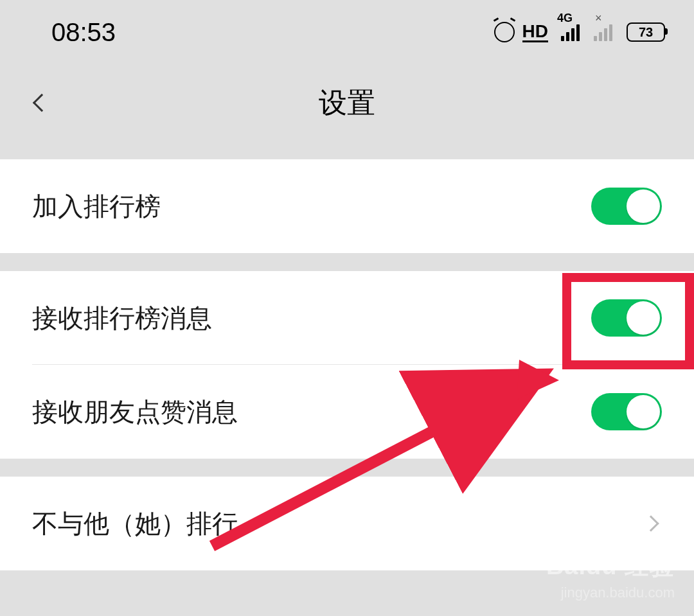 The width and height of the screenshot is (694, 616). I want to click on status-icons: HD 4G × 73, so click(580, 32).